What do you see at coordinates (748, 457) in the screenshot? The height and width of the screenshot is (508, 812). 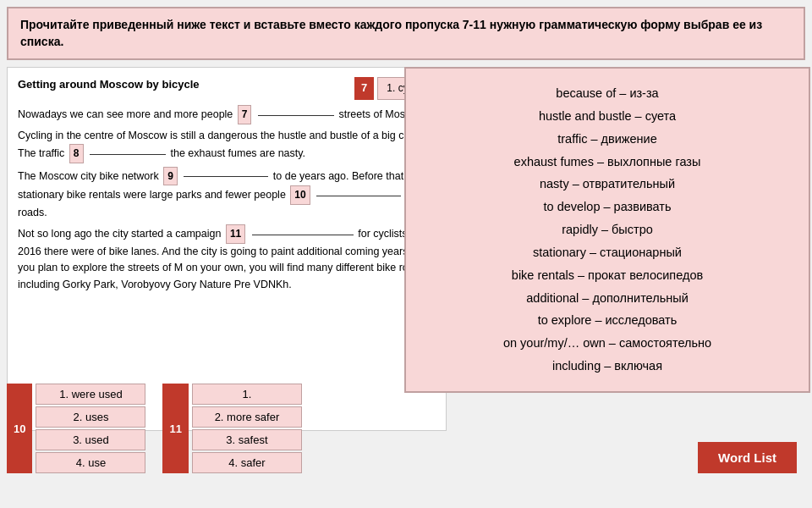 I see `word-list-button: Word List` at bounding box center [748, 457].